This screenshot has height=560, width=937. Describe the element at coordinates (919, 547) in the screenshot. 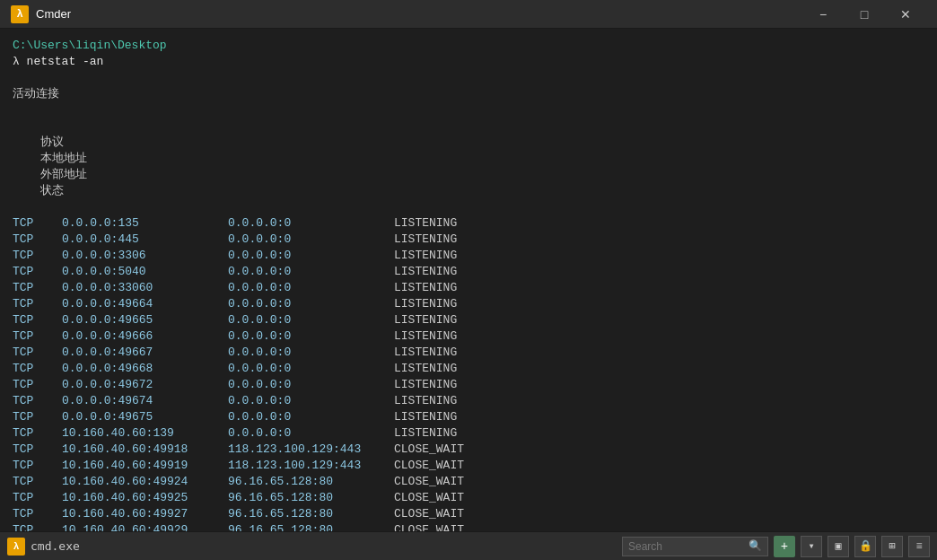

I see `menu-button: ≡` at that location.